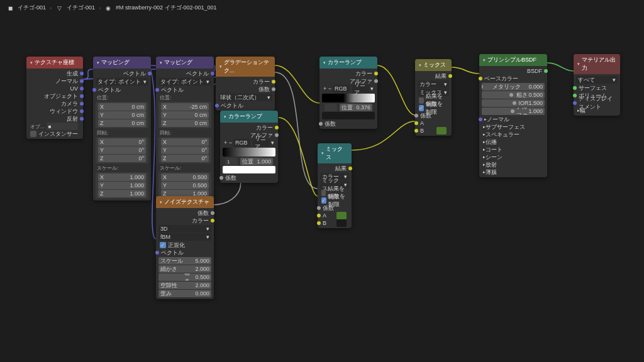  What do you see at coordinates (249, 147) in the screenshot?
I see `node-color-ramp-2: ▾カラーランプ カラー アルファ + −RGBリニア▾ 1位置1.000 係数` at bounding box center [249, 147].